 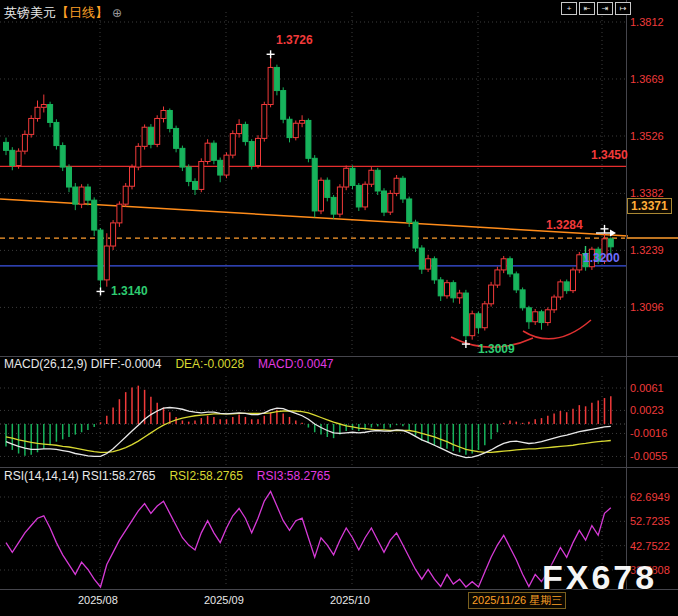 I want to click on price-tick-label: 1.3239, so click(x=647, y=250).